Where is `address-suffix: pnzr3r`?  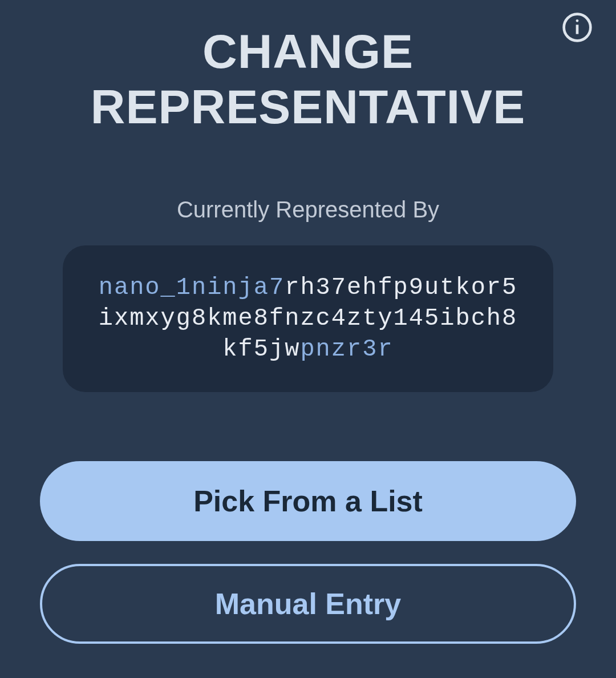
address-suffix: pnzr3r is located at coordinates (347, 349).